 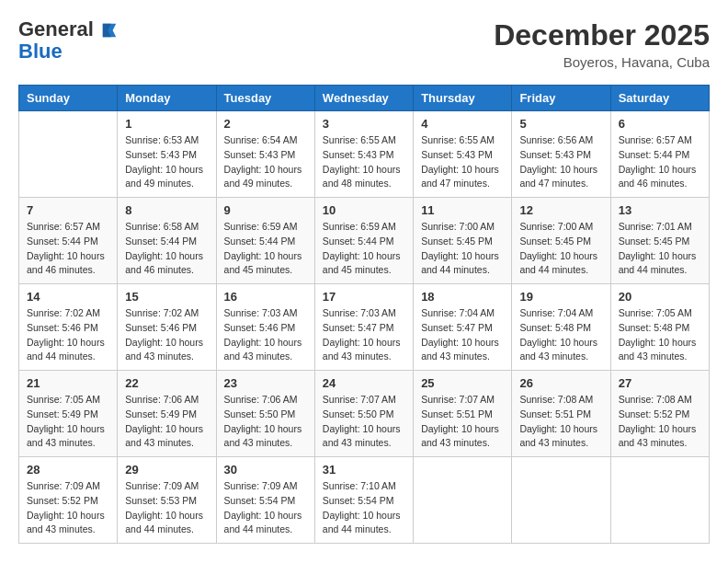 What do you see at coordinates (660, 296) in the screenshot?
I see `day-number: 20` at bounding box center [660, 296].